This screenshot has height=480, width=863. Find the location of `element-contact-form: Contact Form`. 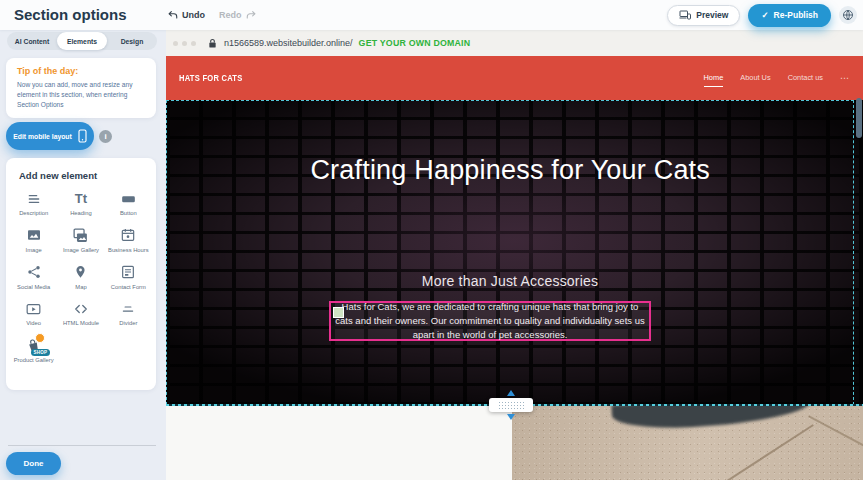

element-contact-form: Contact Form is located at coordinates (128, 278).